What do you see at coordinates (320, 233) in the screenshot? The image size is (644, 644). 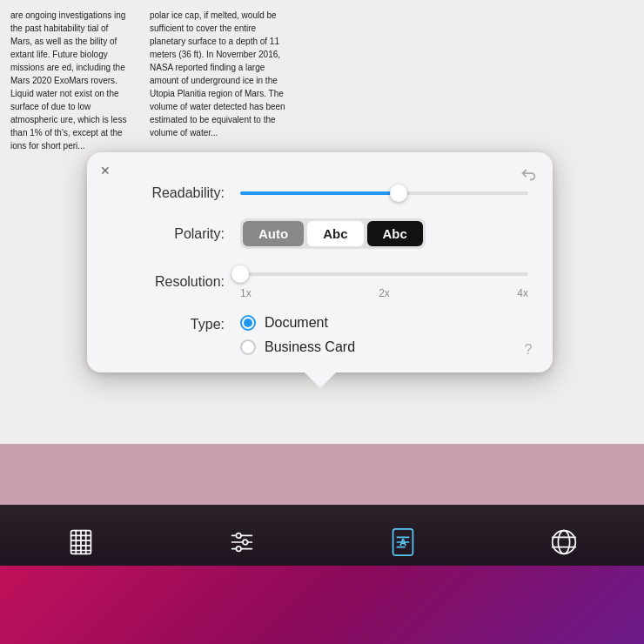 I see `polarity-row: Polarity: Auto Abc Abc` at bounding box center [320, 233].